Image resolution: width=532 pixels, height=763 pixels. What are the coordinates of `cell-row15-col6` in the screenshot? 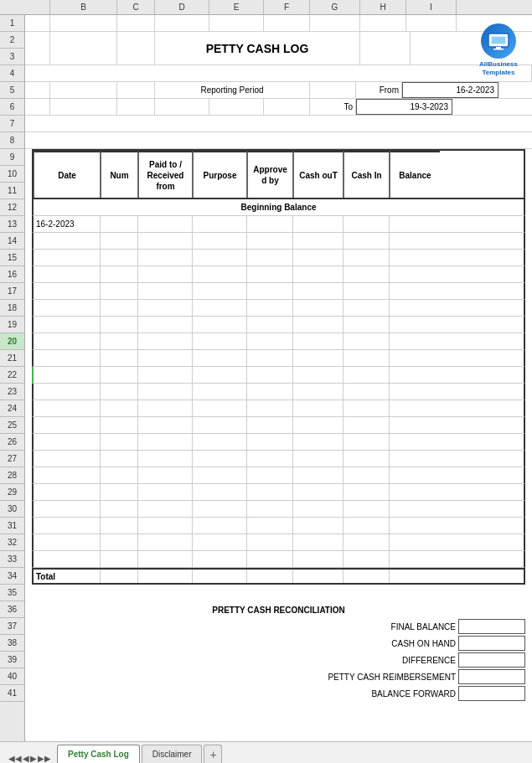 It's located at (367, 291).